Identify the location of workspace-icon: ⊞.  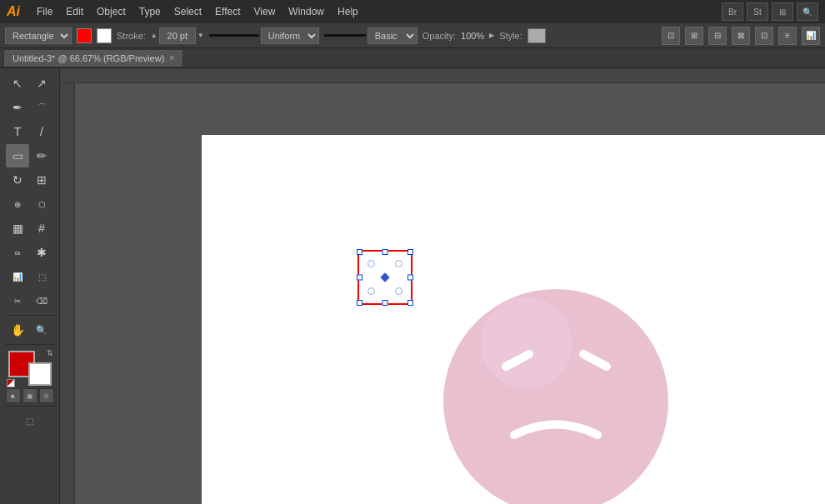
(782, 12).